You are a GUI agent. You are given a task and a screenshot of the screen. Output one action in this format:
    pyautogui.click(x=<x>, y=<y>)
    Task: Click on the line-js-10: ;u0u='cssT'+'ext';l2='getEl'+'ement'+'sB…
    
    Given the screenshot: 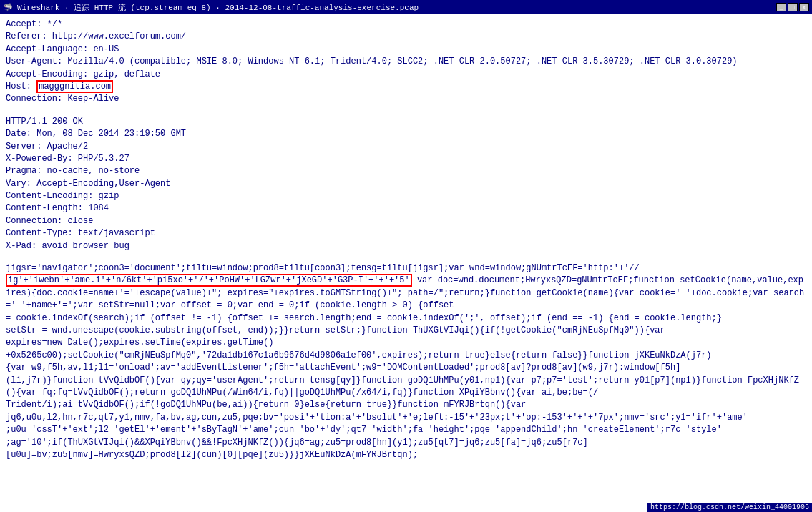 What is the action you would take?
    pyautogui.click(x=406, y=430)
    